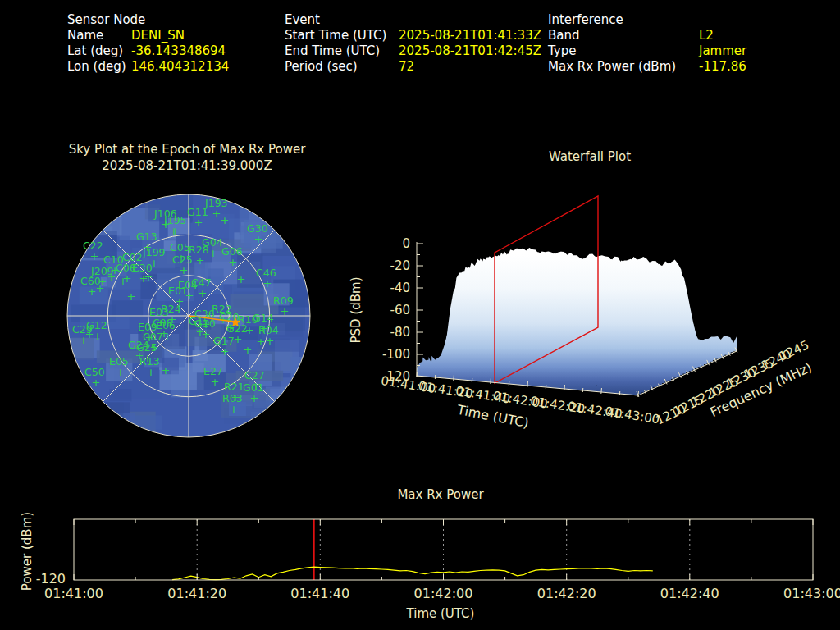  I want to click on name-value: DENI_SN, so click(158, 36).